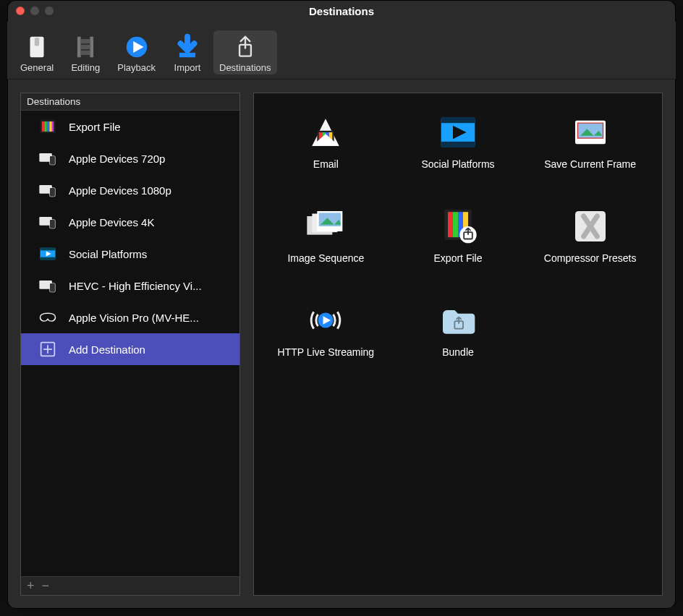 This screenshot has width=683, height=616. What do you see at coordinates (135, 286) in the screenshot?
I see `sidebar-item-label: HEVC - High Efficiency Vi...` at bounding box center [135, 286].